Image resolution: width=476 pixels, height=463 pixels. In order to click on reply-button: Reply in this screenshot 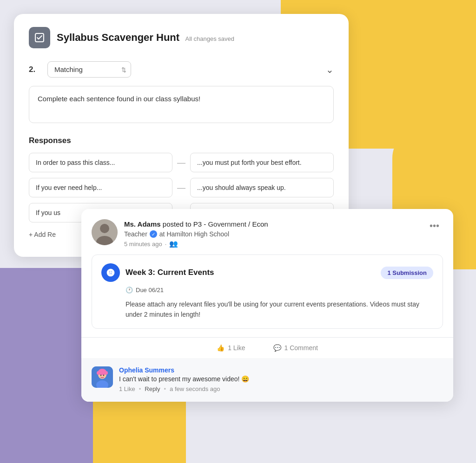, I will do `click(152, 389)`.